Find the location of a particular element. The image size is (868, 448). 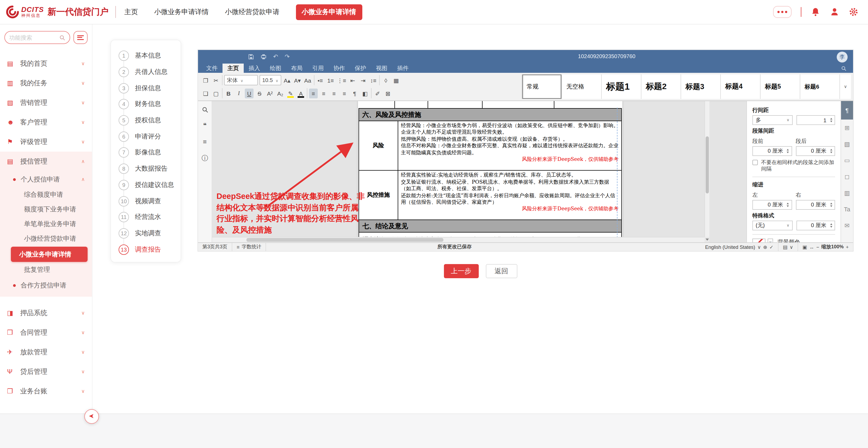

grow-font-icon: A▴ is located at coordinates (287, 80).